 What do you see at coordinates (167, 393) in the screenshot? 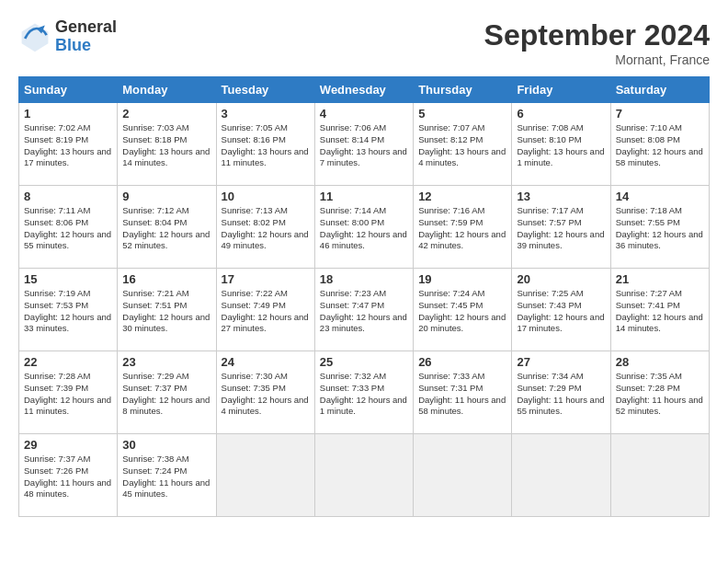
I see `table-row: 23 Sunrise: 7:29 AM Sunset: 7:37 PM Dayl…` at bounding box center [167, 393].